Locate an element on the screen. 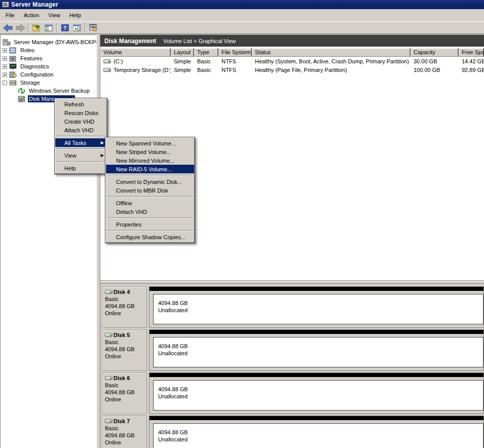 This screenshot has height=448, width=484. menu-item-properties: Properties is located at coordinates (150, 224).